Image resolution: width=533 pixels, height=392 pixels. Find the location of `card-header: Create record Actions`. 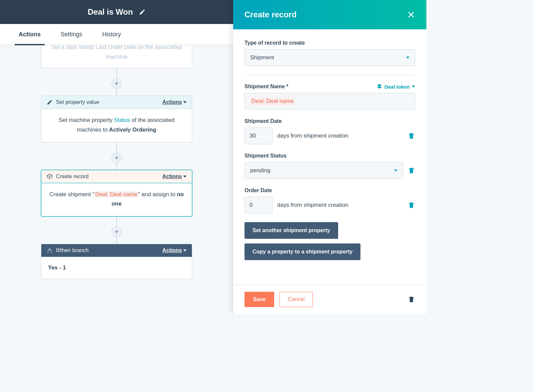

card-header: Create record Actions is located at coordinates (117, 177).